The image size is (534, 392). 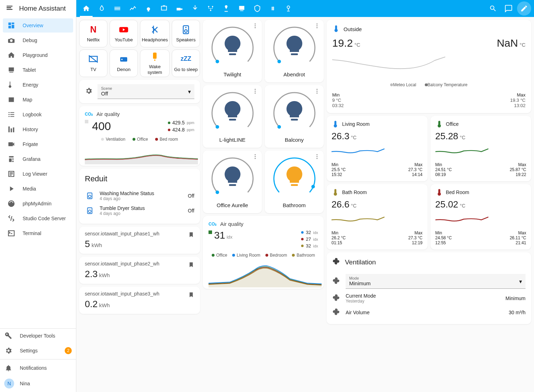 I want to click on menu-icon, so click(x=10, y=8).